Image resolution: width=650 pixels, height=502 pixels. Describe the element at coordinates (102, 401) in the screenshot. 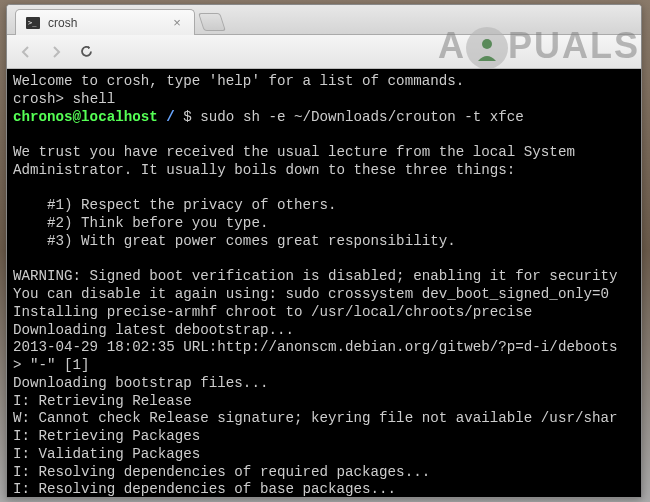

I see `terminal-line: I: Retrieving Release` at that location.